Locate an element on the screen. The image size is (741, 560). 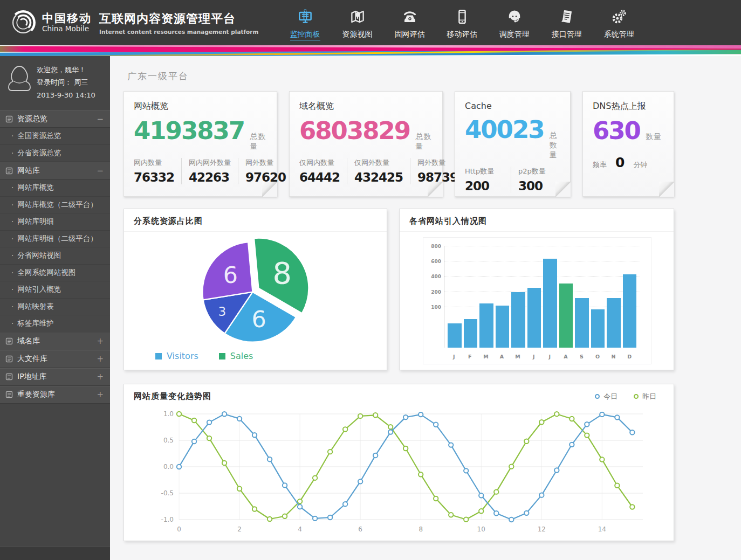
sidebar-section-domain-library: 域名库+ is located at coordinates (55, 342).